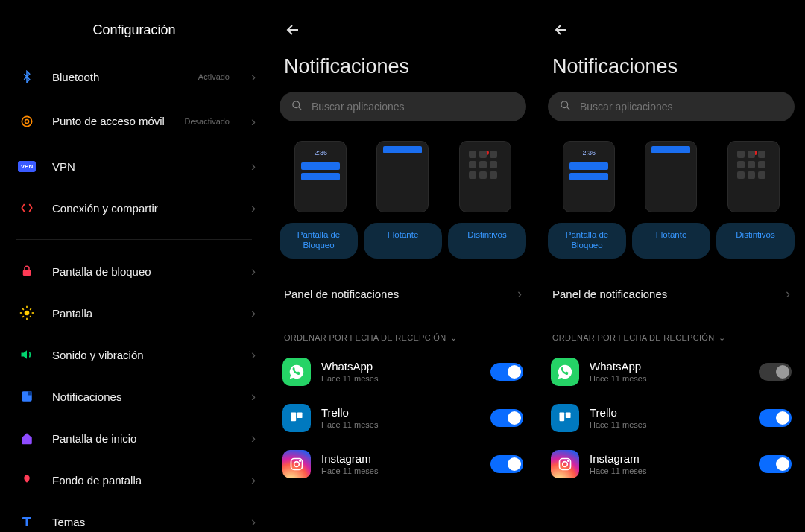 The image size is (805, 532). I want to click on bluetooth-icon, so click(27, 77).